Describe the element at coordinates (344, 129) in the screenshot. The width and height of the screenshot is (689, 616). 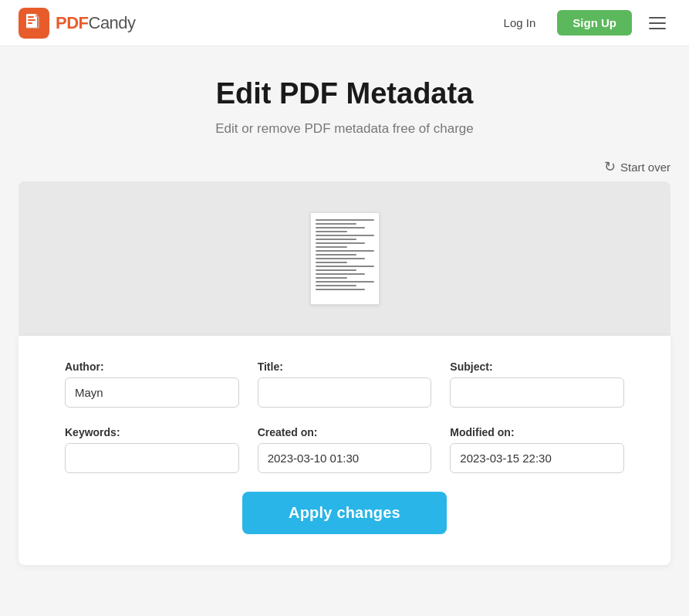
I see `page-subtitle: Edit or remove PDF metadata free of char…` at that location.